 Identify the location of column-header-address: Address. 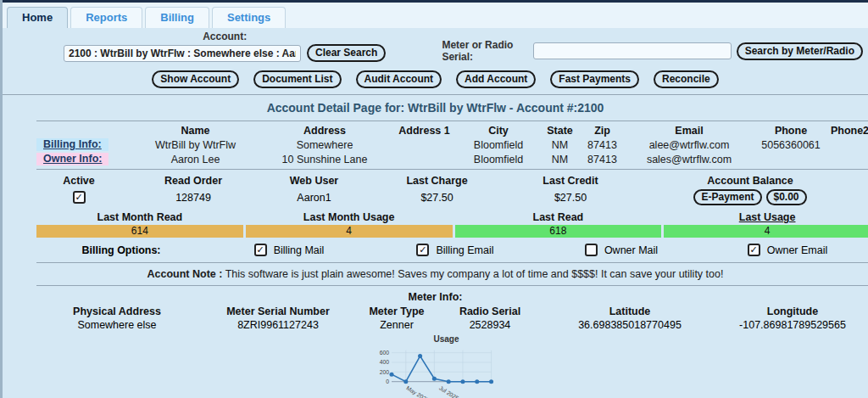
(325, 131).